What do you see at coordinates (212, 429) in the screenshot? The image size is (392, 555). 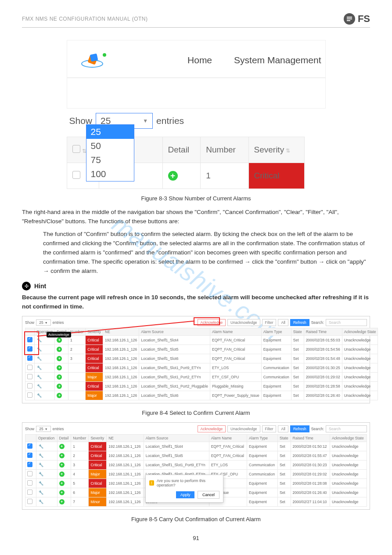 I see `acknowledge-button: Acknowledge` at bounding box center [212, 429].